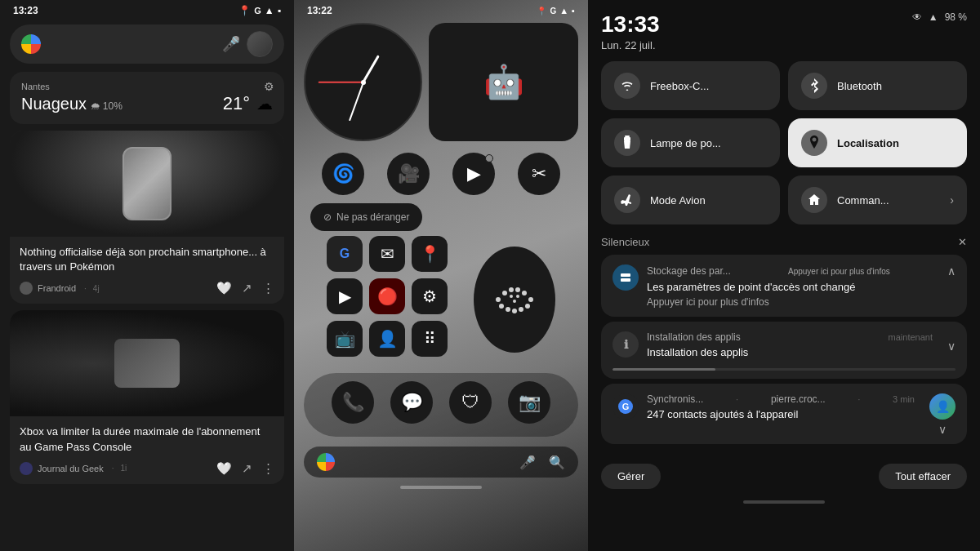 This screenshot has width=980, height=551. I want to click on notif-top-1: Stockage des par... Appuyer ici pour plu…, so click(801, 271).